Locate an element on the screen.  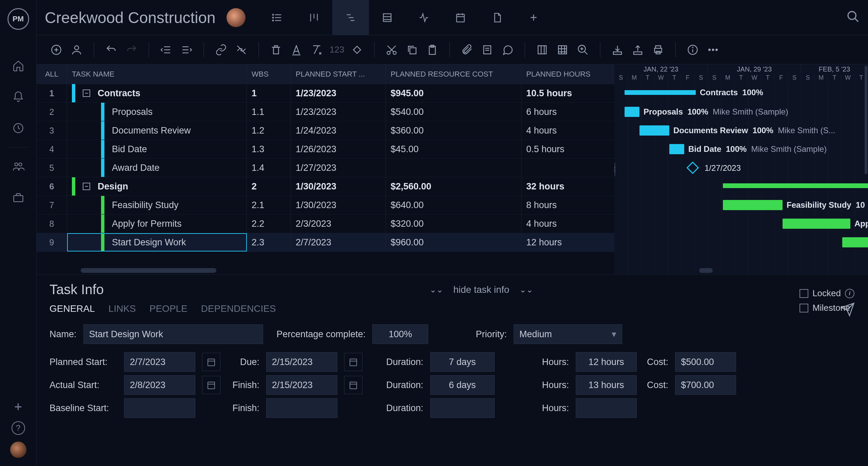
notes-icon is located at coordinates (487, 50).